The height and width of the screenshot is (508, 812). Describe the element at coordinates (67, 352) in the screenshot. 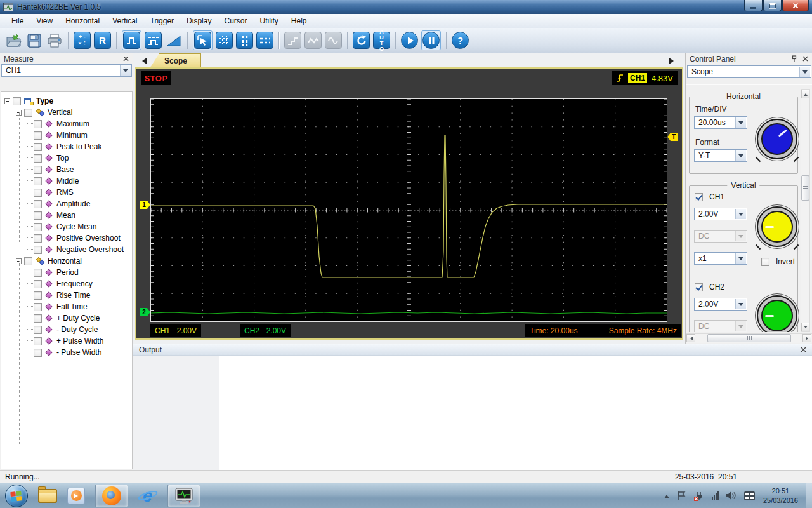

I see `tree-leaf-pulse-width: - Pulse Width` at that location.